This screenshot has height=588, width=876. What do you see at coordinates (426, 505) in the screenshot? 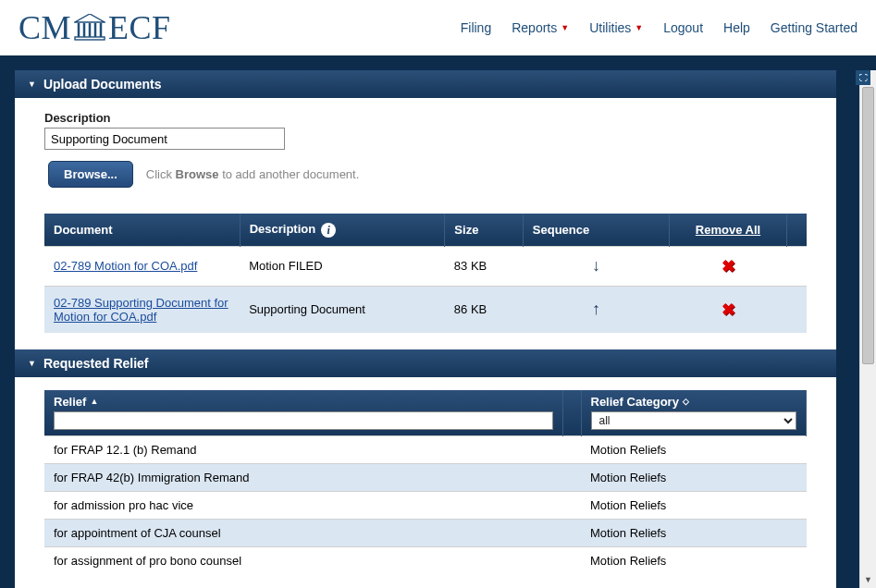
I see `table-row: for admission pro hac viceMotion Reliefs` at bounding box center [426, 505].